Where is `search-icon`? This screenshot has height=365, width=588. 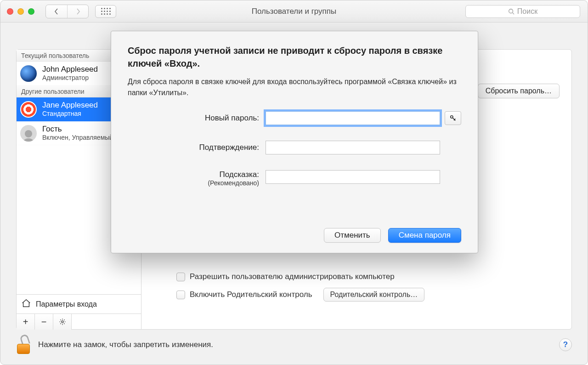
search-icon is located at coordinates (511, 11).